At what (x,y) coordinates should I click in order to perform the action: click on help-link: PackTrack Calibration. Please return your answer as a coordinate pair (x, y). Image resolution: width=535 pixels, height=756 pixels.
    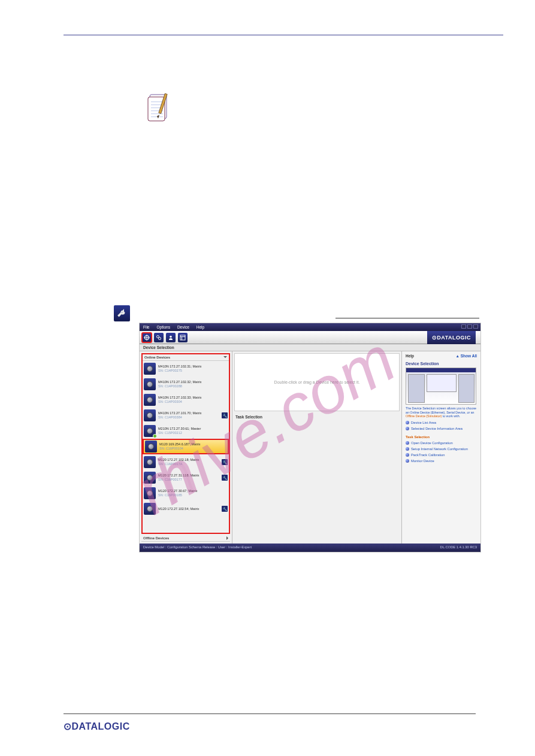
    Looking at the image, I should click on (441, 455).